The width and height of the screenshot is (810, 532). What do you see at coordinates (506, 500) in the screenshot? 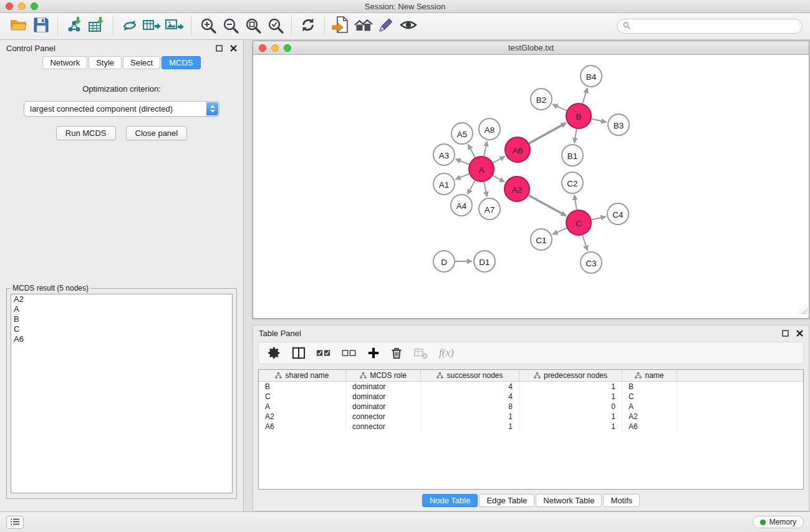
I see `table-tab-edge-table: Edge Table` at bounding box center [506, 500].